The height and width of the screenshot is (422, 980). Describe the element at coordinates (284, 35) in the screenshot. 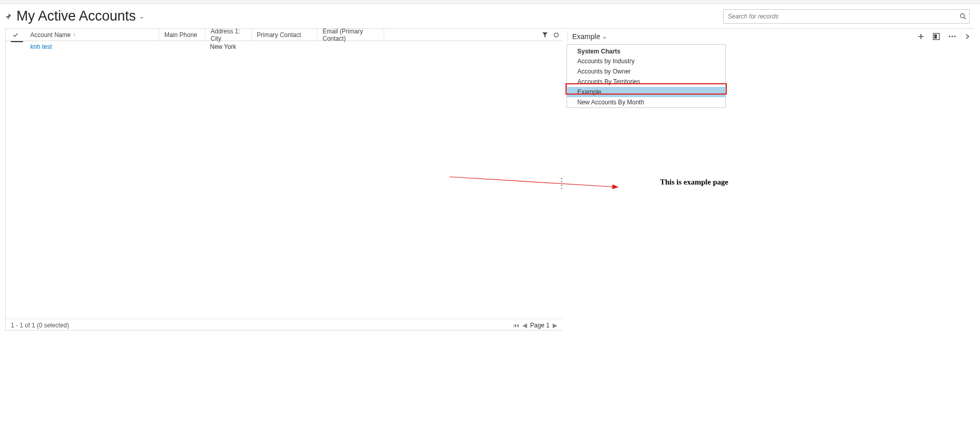

I see `grid-header: Account Name ↑ Main Phone Address 1: Cit…` at that location.